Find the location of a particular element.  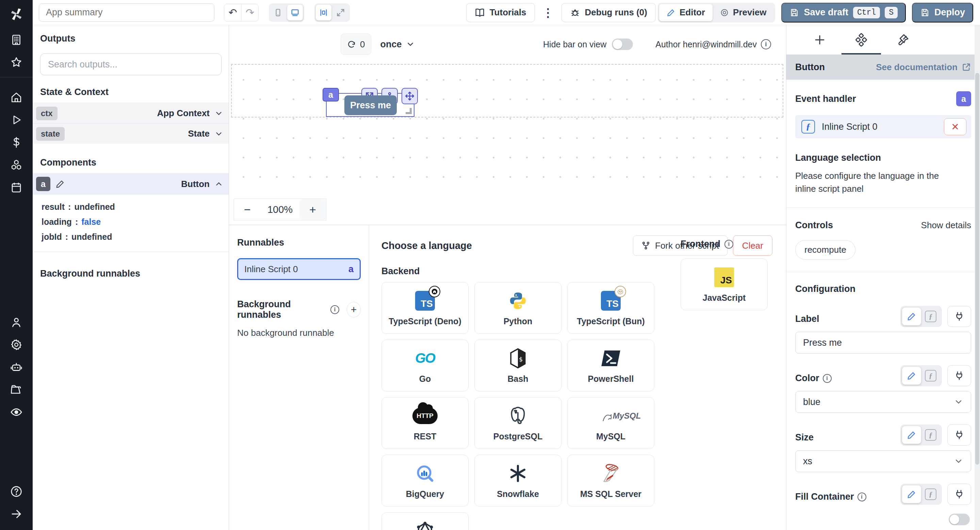

recompute-pill: recompute is located at coordinates (826, 250).